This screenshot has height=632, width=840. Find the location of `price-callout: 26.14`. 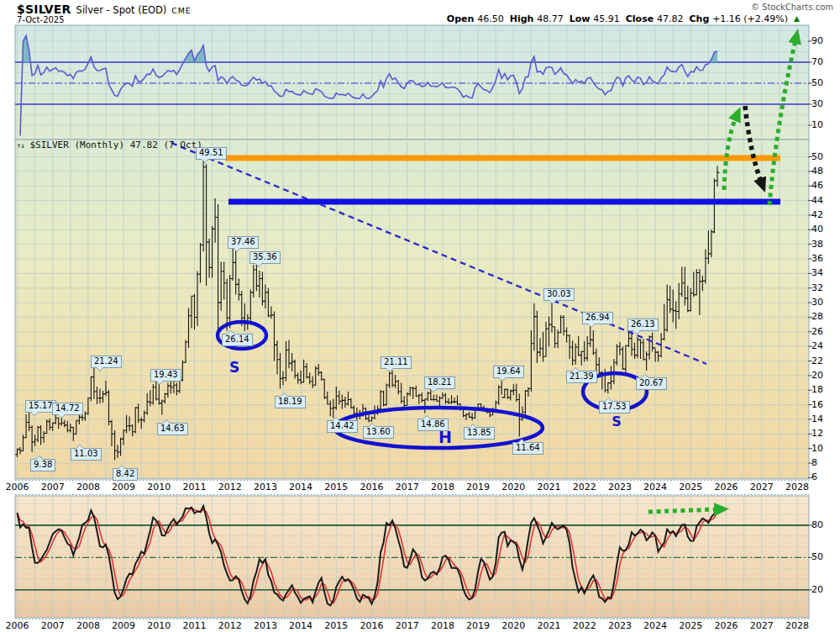

price-callout: 26.14 is located at coordinates (237, 340).